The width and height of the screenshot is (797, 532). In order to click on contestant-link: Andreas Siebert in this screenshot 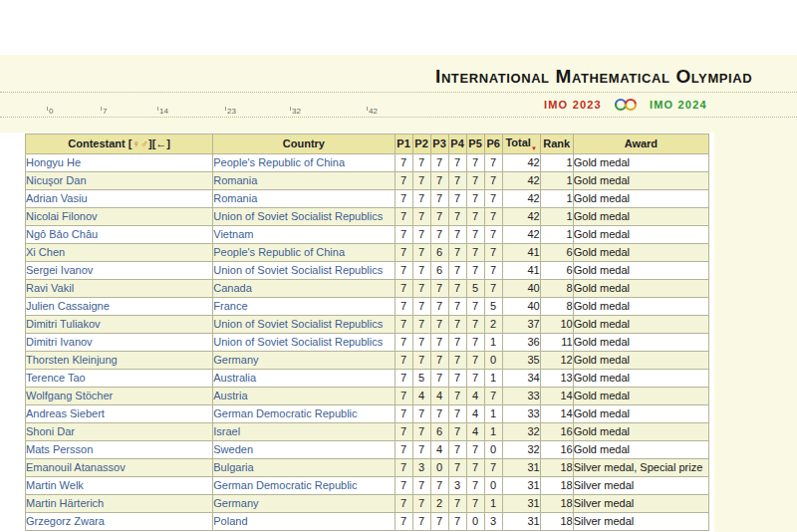, I will do `click(66, 413)`.